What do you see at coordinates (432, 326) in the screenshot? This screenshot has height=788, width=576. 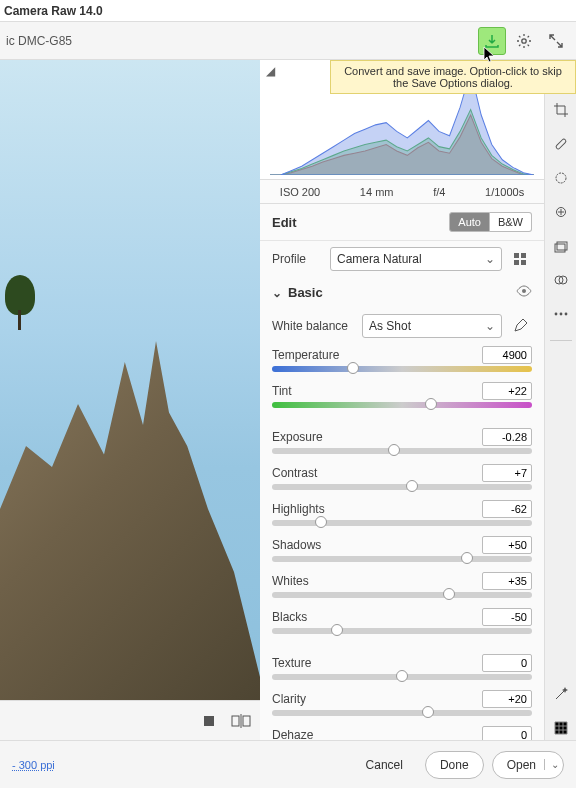 I see `wb-select: As Shot` at bounding box center [432, 326].